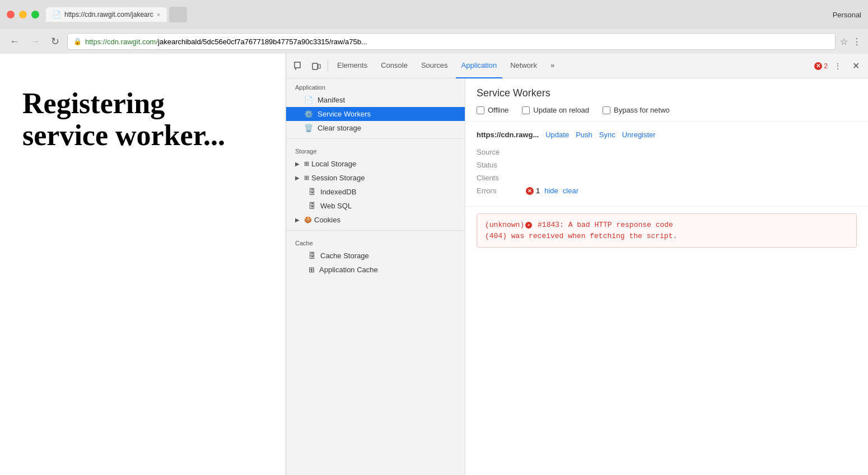 The image size is (868, 475). I want to click on tab-network: Network, so click(524, 66).